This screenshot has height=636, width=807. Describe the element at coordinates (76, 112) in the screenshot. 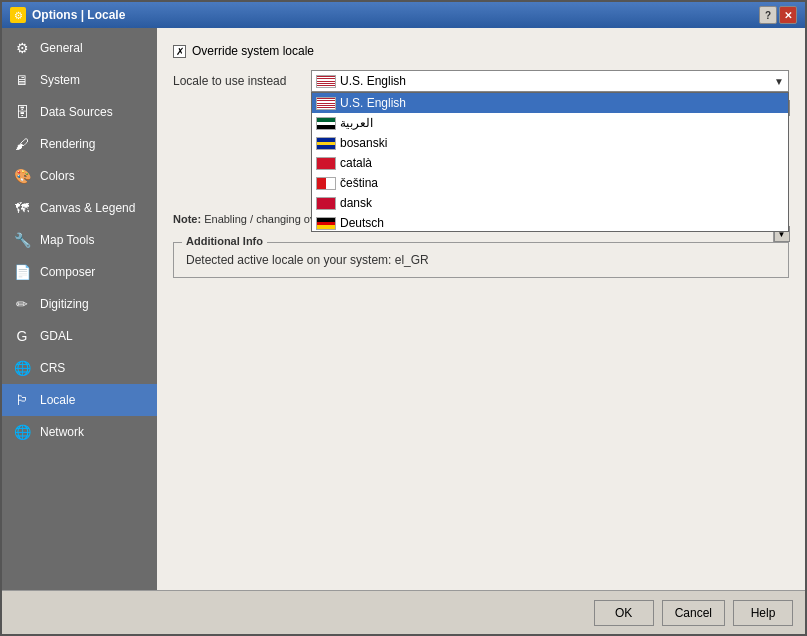

I see `sidebar-label-data-sources: Data Sources` at that location.